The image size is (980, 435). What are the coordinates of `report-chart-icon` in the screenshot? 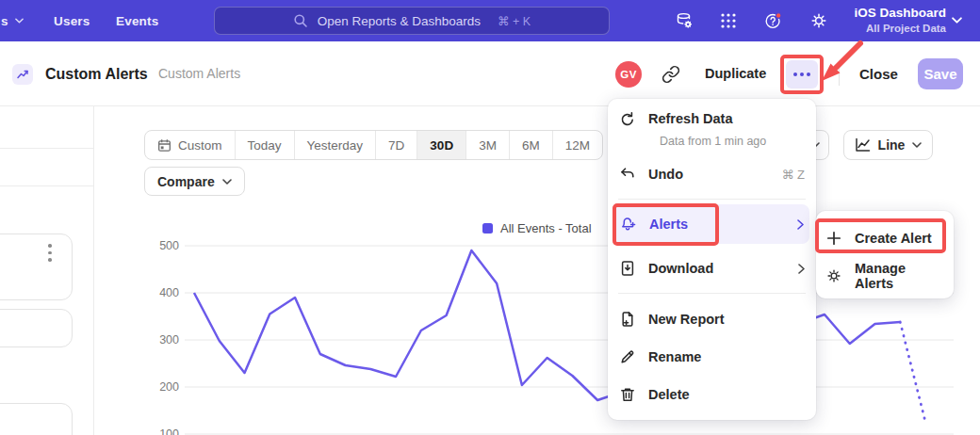 It's located at (23, 74).